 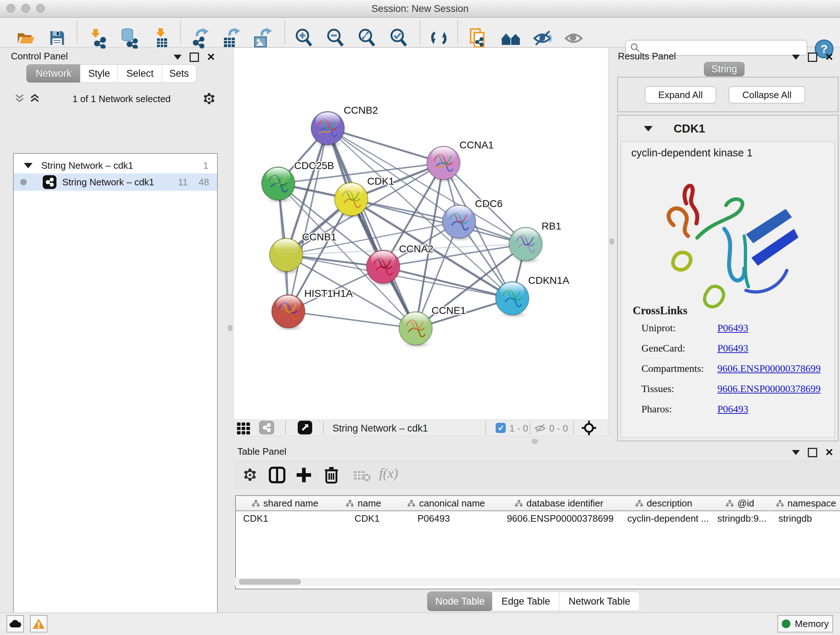 I want to click on table-horizontal-scrollbar, so click(x=538, y=581).